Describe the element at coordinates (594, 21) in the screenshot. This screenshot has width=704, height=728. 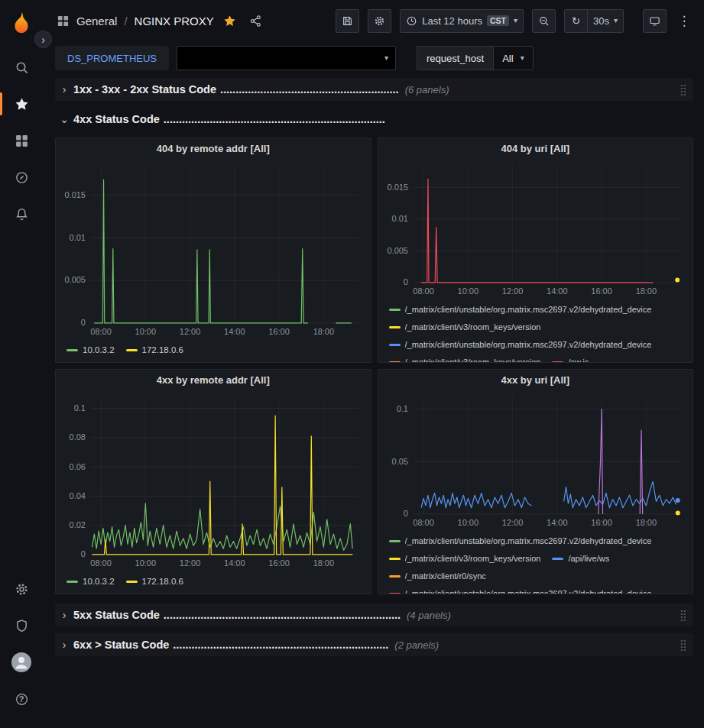
I see `refresh-group: ↻ 30s ▾` at that location.